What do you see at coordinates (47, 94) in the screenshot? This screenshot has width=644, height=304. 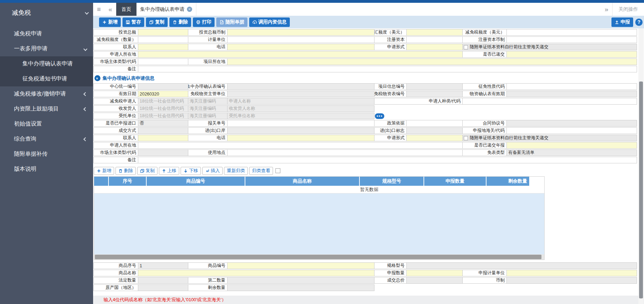 I see `sidebar-item-4: 减免税修改/撤销申请` at bounding box center [47, 94].